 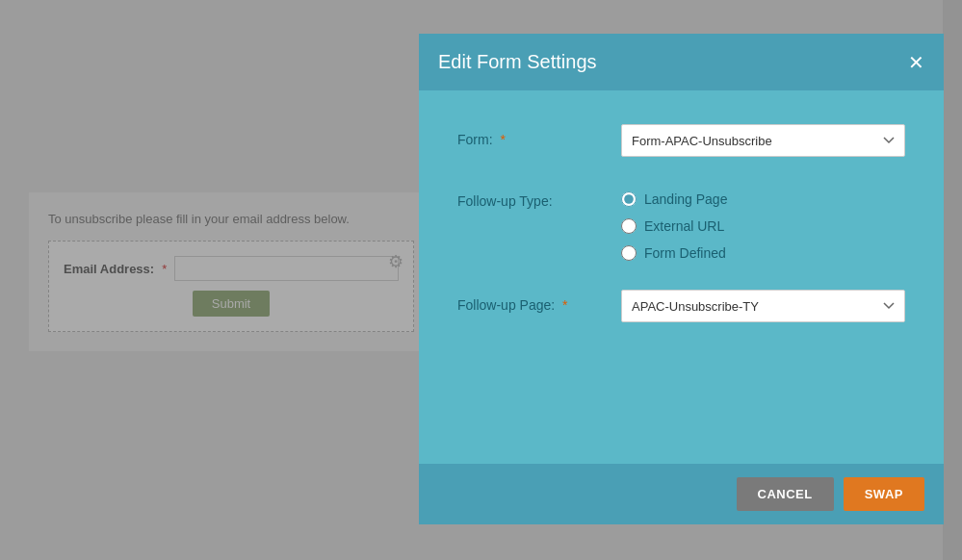 What do you see at coordinates (682, 62) in the screenshot?
I see `modal-header: Edit Form Settings ✕` at bounding box center [682, 62].